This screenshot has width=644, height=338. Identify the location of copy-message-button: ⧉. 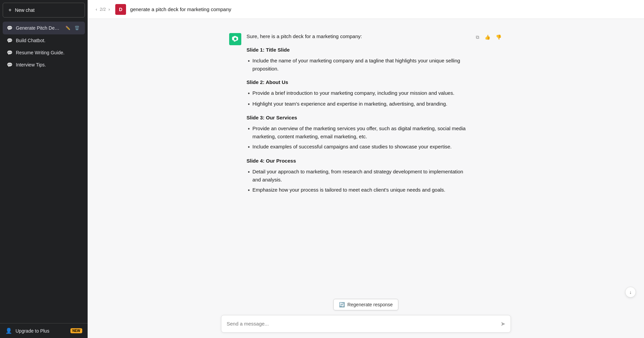
(478, 37).